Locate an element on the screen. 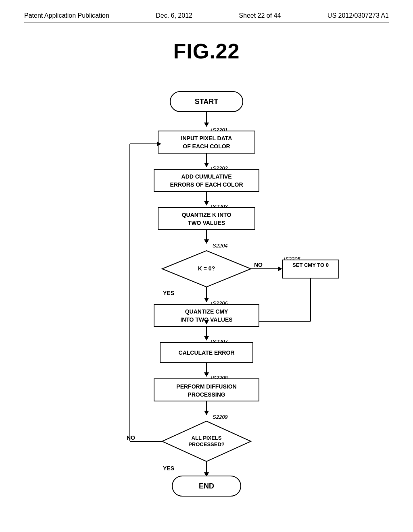  svg-text: PROCESSED? is located at coordinates (206, 444).